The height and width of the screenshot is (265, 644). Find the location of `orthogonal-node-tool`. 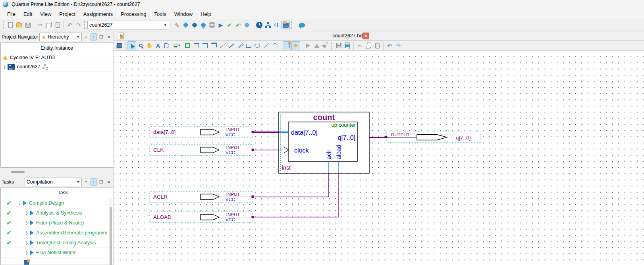

orthogonal-node-tool is located at coordinates (196, 46).